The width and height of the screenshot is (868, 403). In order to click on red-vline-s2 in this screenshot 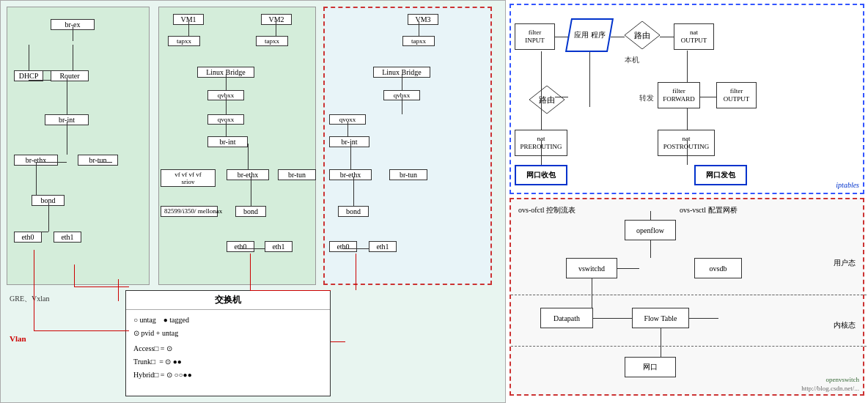, I will do `click(251, 272)`.